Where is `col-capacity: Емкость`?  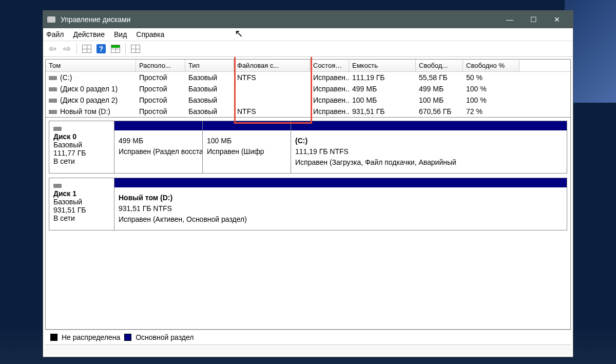
col-capacity: Емкость is located at coordinates (382, 66).